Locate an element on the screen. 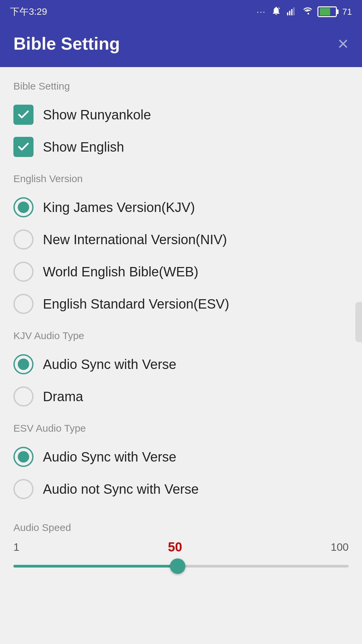  radio-kjv: King James Version(KJV) is located at coordinates (181, 207).